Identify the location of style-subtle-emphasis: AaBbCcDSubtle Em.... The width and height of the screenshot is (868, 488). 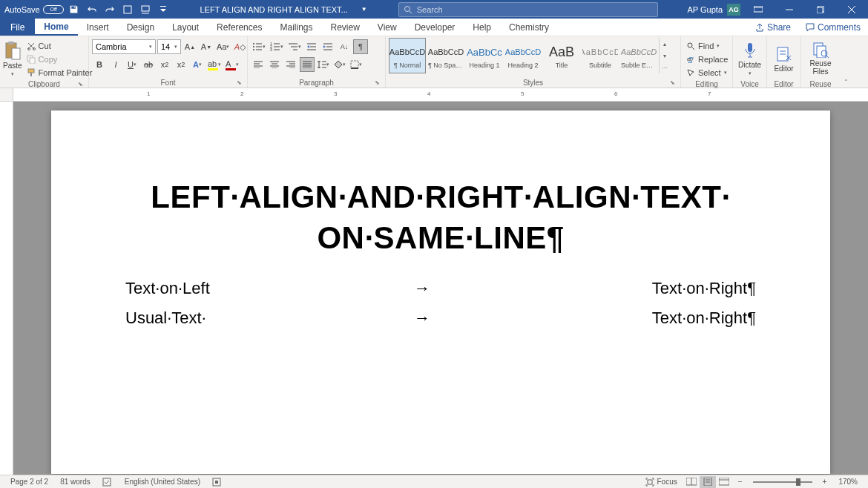
(639, 56).